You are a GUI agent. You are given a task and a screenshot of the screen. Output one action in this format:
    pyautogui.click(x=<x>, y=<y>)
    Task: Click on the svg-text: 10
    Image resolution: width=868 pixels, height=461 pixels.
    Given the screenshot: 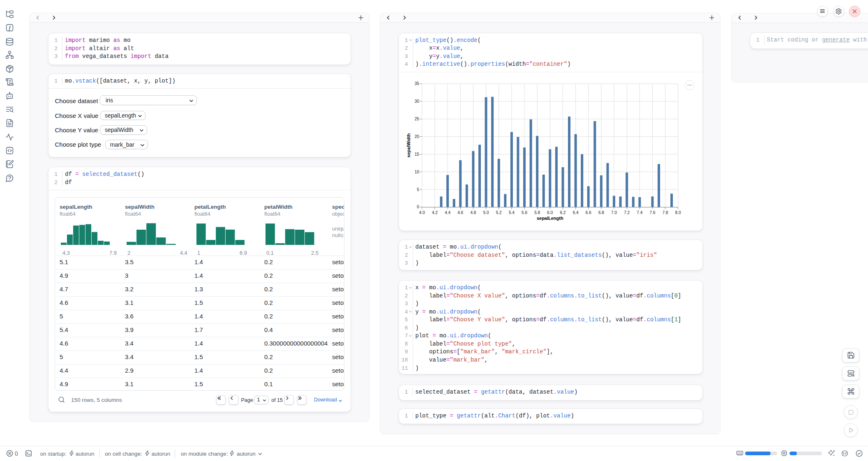 What is the action you would take?
    pyautogui.click(x=417, y=172)
    